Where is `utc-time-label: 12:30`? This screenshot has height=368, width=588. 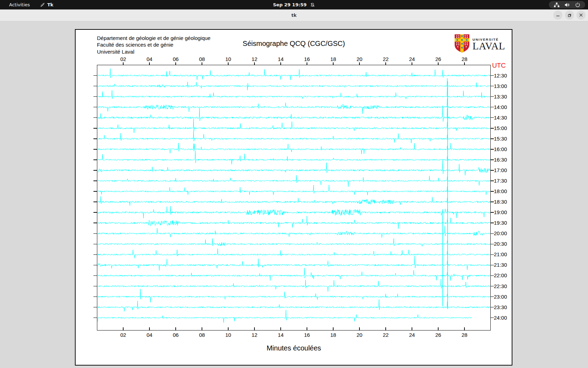
utc-time-label: 12:30 is located at coordinates (500, 76).